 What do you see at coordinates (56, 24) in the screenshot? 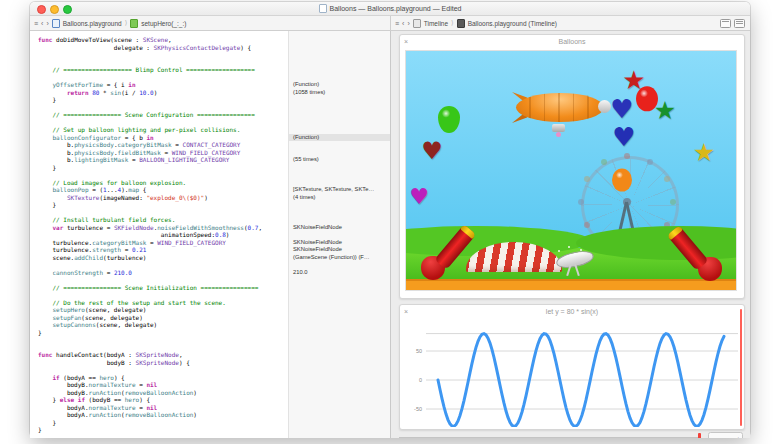
I see `playground-file-icon` at bounding box center [56, 24].